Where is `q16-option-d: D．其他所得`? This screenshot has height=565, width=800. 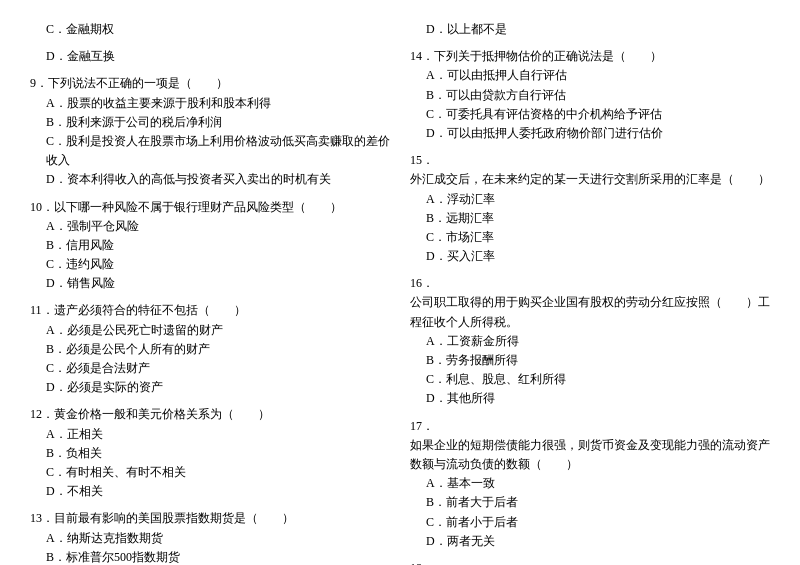 q16-option-d: D．其他所得 is located at coordinates (590, 398).